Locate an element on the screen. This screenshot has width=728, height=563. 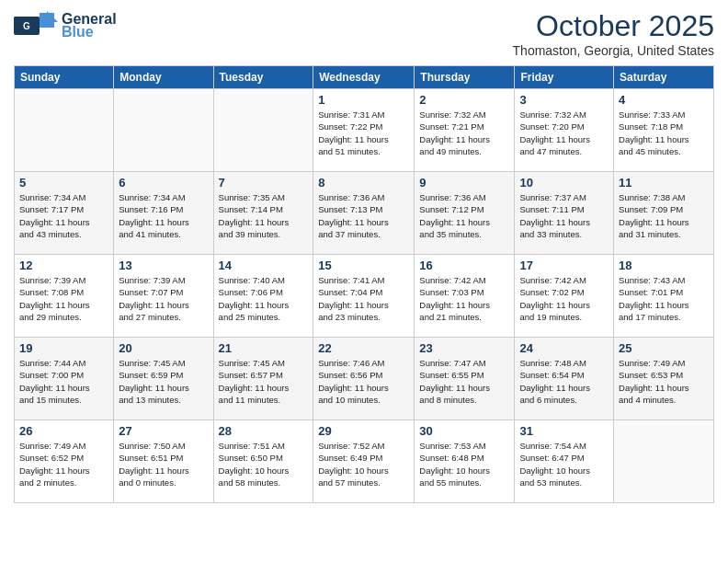
weekday-header: Tuesday is located at coordinates (263, 77).